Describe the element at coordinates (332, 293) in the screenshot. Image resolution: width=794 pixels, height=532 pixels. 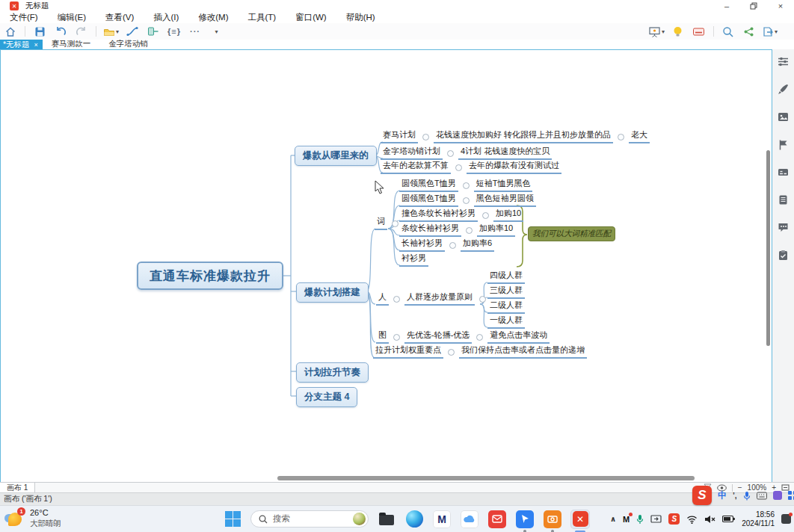
I see `branch-plan-build: 爆款计划搭建` at that location.